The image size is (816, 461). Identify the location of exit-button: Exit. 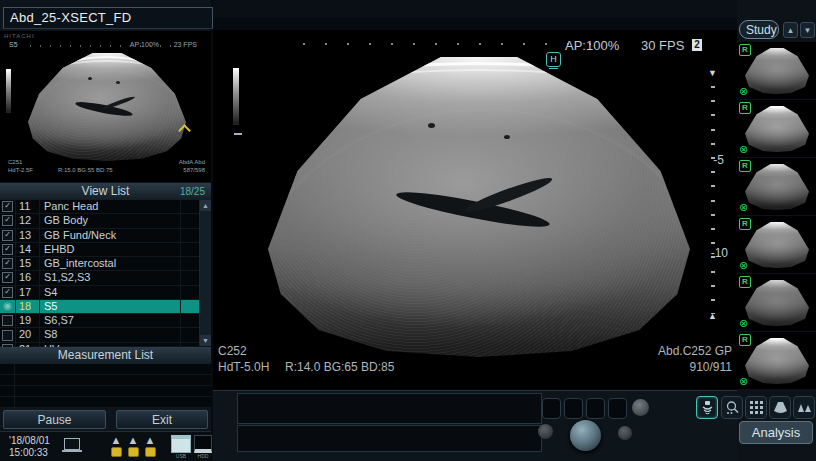
(162, 420).